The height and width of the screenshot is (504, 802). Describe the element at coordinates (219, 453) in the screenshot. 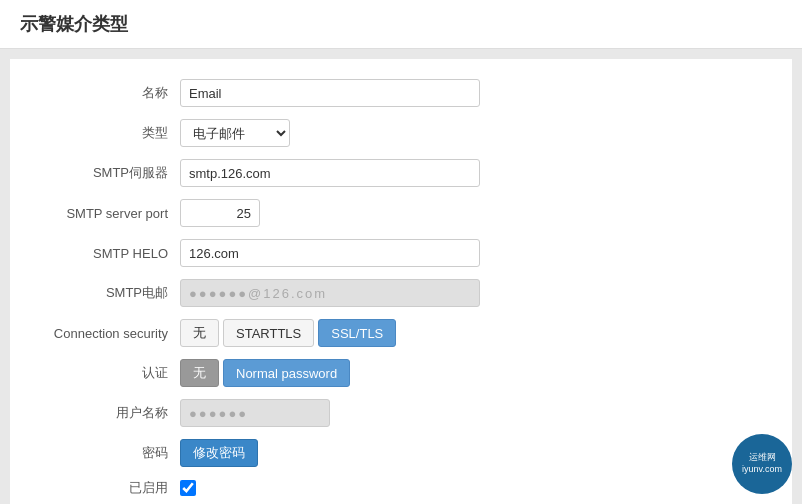

I see `modify-password-btn: 修改密码` at that location.